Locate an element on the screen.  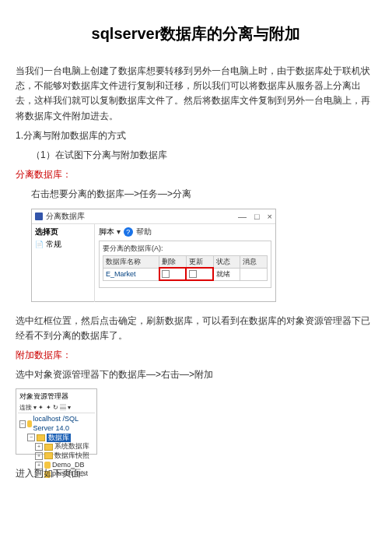
dialog-title: 分离数据库 is located at coordinates (65, 216).